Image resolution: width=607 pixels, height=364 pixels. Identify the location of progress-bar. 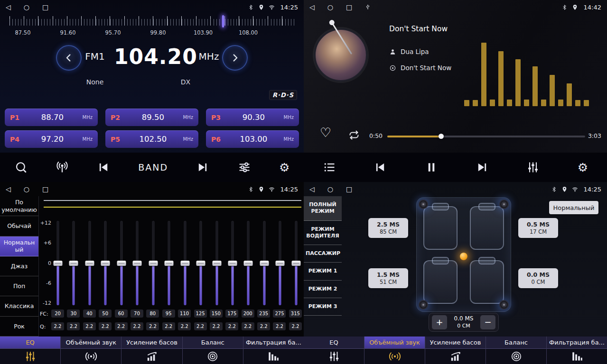
(486, 136).